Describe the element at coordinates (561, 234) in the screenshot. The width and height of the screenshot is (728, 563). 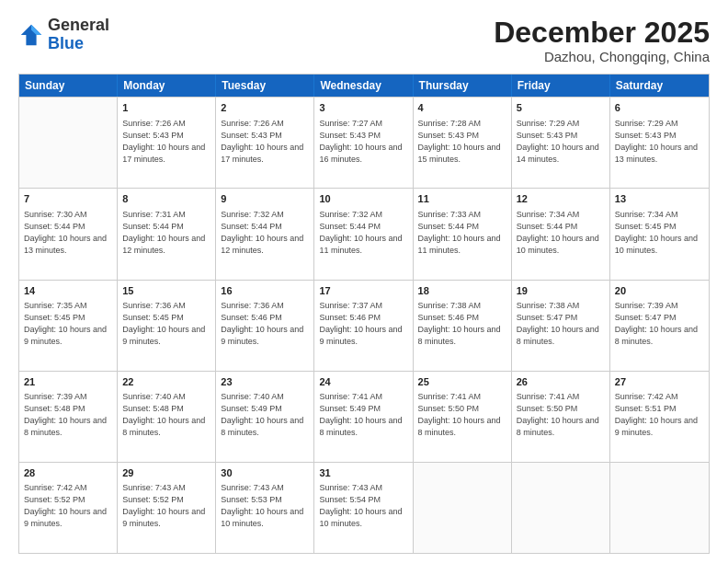
I see `calendar-cell: 12Sunrise: 7:34 AMSunset: 5:44 PMDayligh…` at that location.